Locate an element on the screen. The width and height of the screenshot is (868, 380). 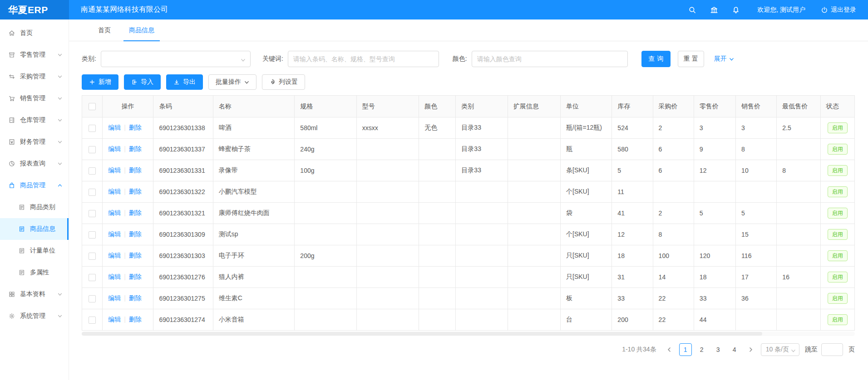
bell-icon is located at coordinates (736, 10).